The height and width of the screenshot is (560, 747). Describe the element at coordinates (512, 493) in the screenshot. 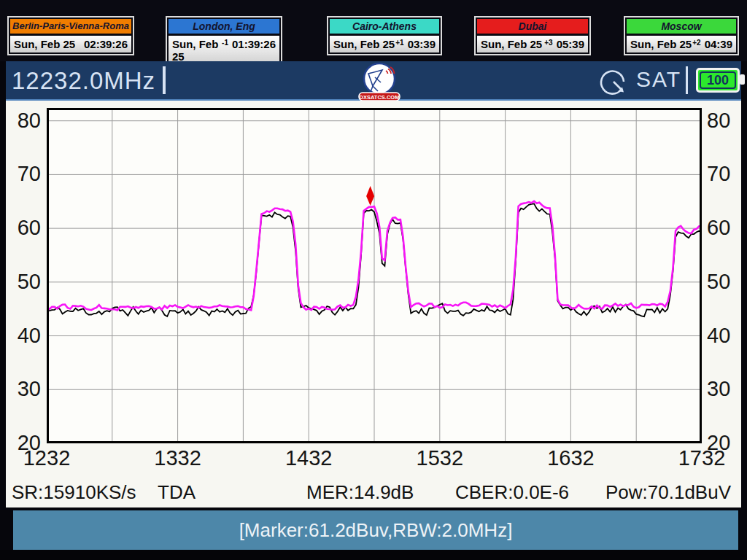

I see `cber-readout: CBER:0.0E-6` at that location.